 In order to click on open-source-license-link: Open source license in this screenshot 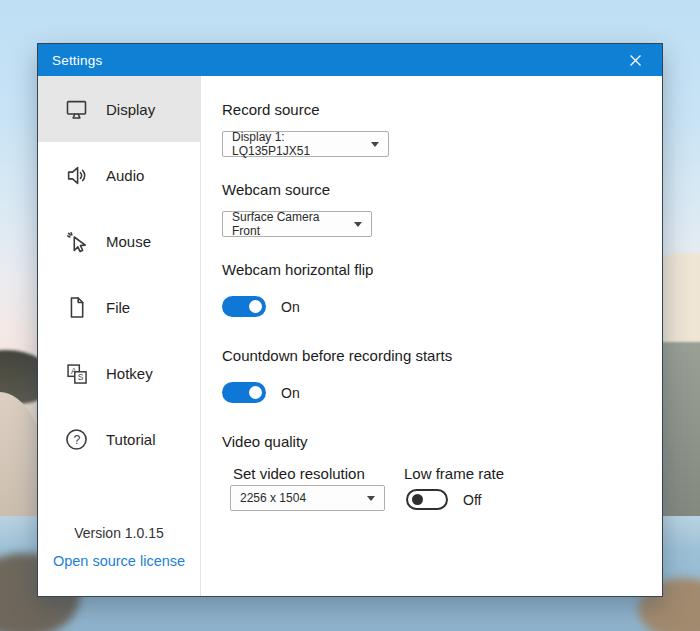, I will do `click(119, 561)`.